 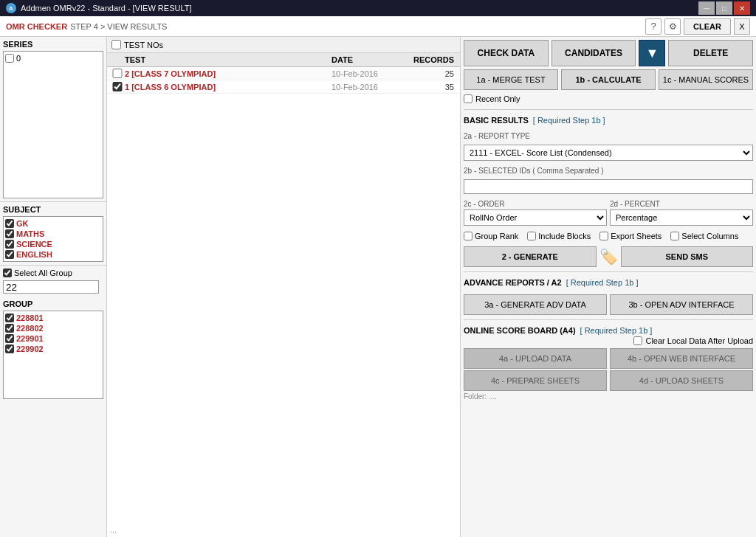 I want to click on subject-item-english: ENGLISH, so click(x=53, y=254).